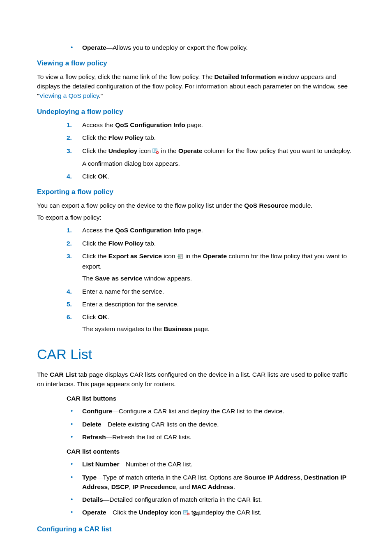 This screenshot has width=392, height=533. I want to click on step-sub: The system navigates to the Business pag…, so click(219, 329).